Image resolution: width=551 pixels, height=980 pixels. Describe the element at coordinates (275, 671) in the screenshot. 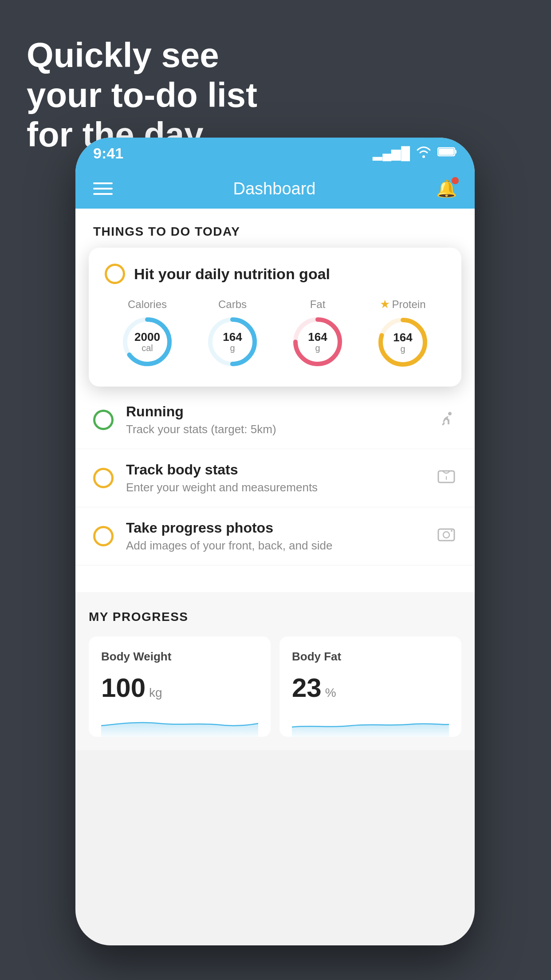

I see `progress-section: MY PROGRESS Body Weight 100 kg` at that location.